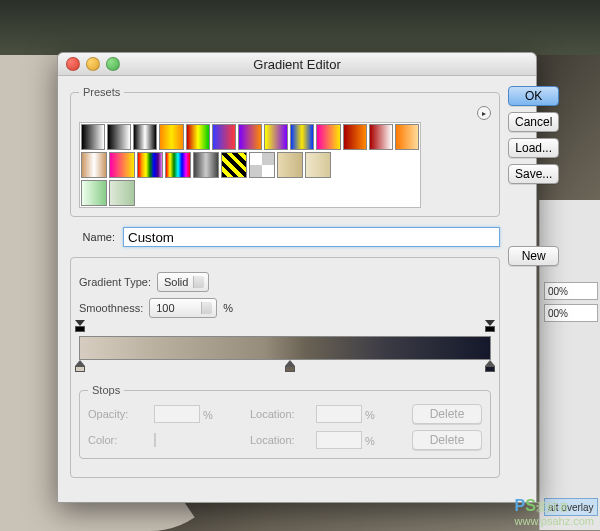 Image resolution: width=600 pixels, height=531 pixels. What do you see at coordinates (285, 348) in the screenshot?
I see `gradient-preview` at bounding box center [285, 348].